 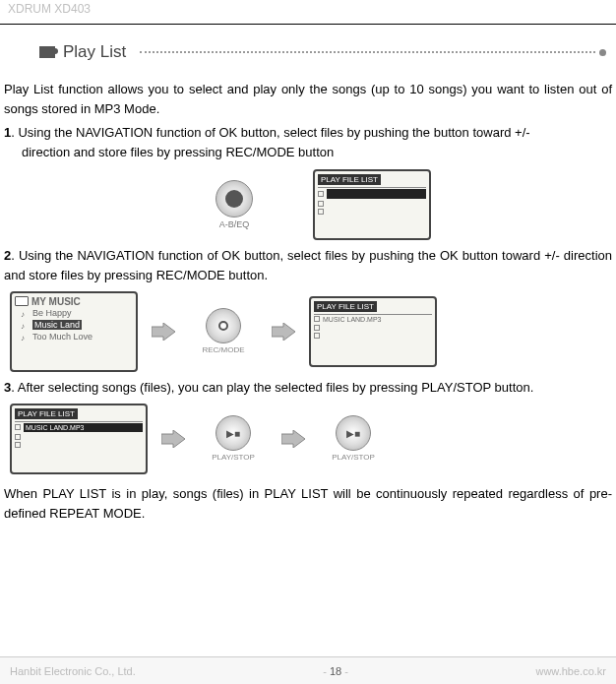 What do you see at coordinates (308, 205) in the screenshot?
I see `figure-row-1: A-B/EQ PLAY FILE LIST` at bounding box center [308, 205].